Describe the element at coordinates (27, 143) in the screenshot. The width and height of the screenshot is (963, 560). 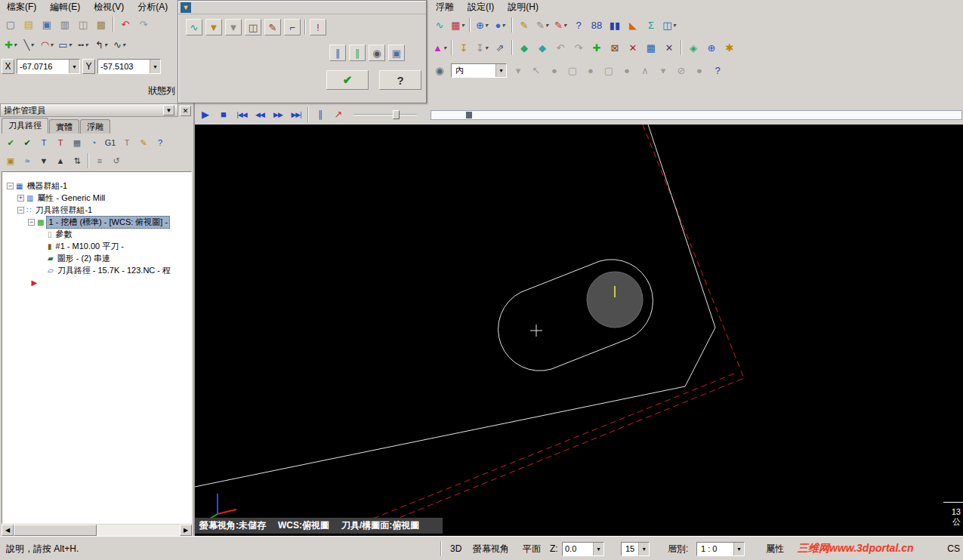
I see `select-regen-ops-icon: ✔` at that location.